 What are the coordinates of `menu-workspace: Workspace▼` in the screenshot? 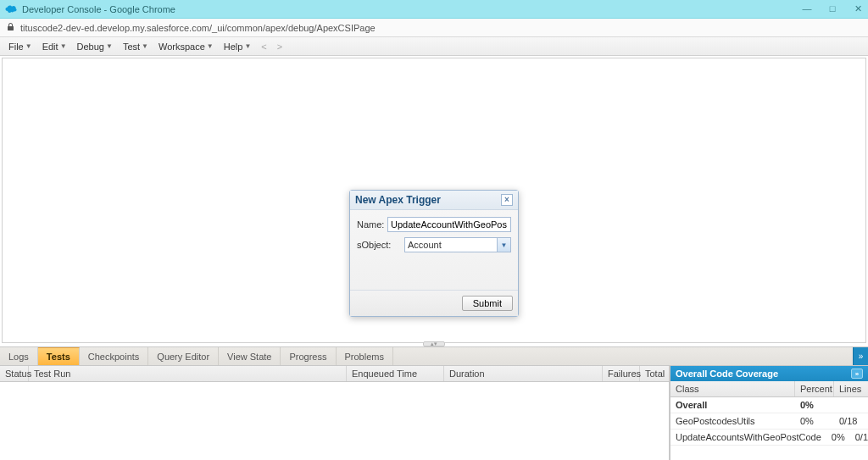 It's located at (186, 47).